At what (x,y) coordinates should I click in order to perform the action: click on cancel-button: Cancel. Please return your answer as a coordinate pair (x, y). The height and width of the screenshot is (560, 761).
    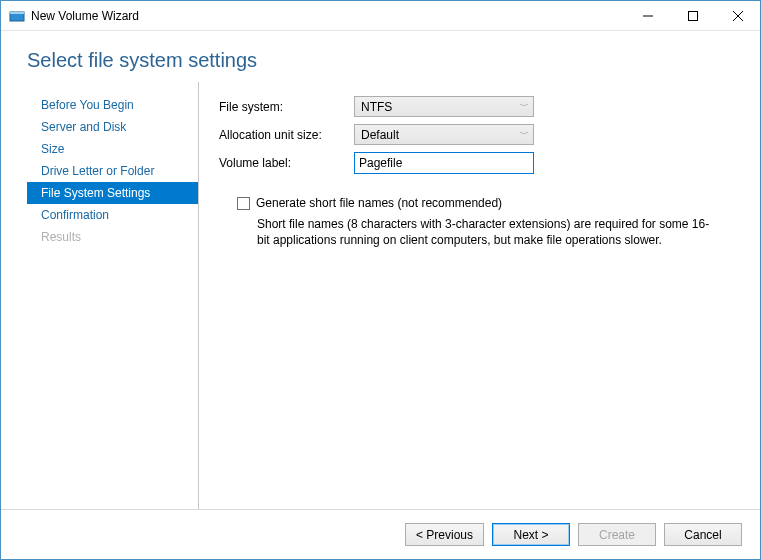
    Looking at the image, I should click on (703, 534).